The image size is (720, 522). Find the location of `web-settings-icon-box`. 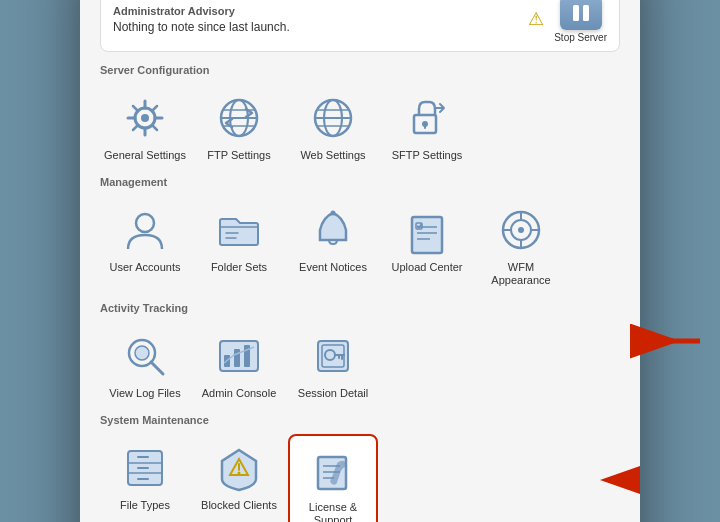

web-settings-icon-box is located at coordinates (333, 118).